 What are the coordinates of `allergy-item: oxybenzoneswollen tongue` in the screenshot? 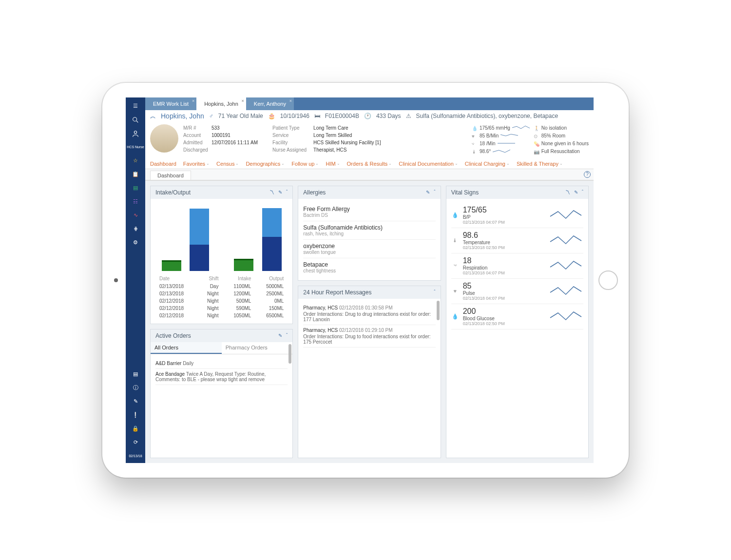 It's located at (369, 249).